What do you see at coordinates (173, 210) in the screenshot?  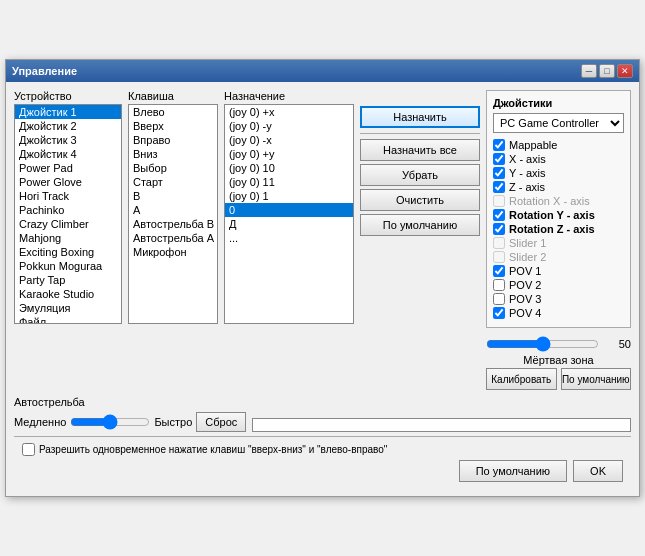 I see `key-item: А` at bounding box center [173, 210].